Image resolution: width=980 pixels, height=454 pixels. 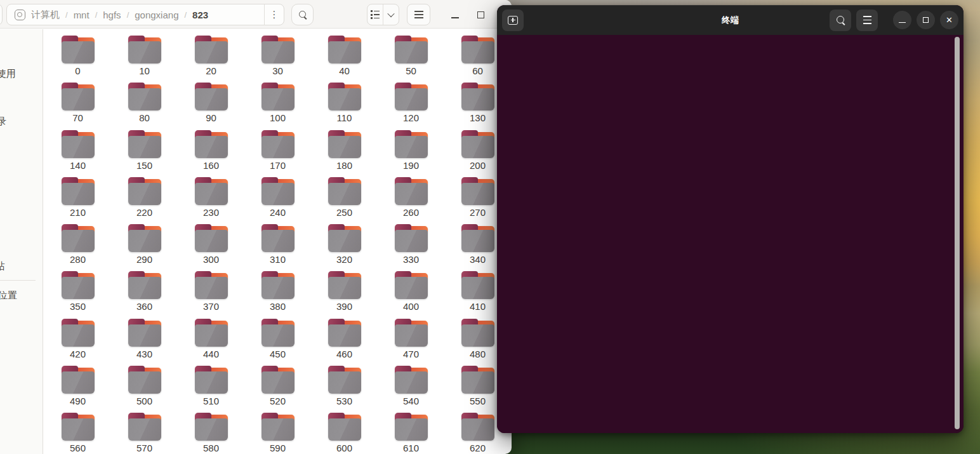 What do you see at coordinates (145, 15) in the screenshot?
I see `path-bar: 计算机/mnt/hgfs/gongxiang/823 ⋮` at bounding box center [145, 15].